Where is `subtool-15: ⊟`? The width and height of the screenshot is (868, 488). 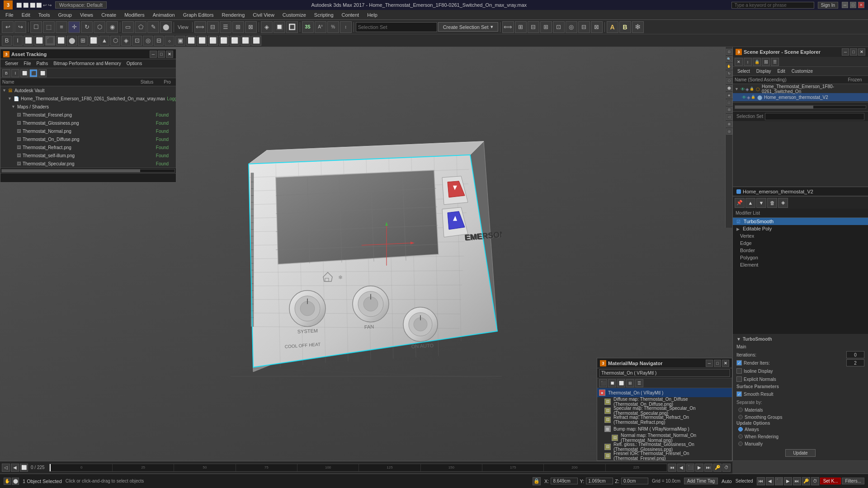
subtool-15: ⊟ is located at coordinates (159, 41).